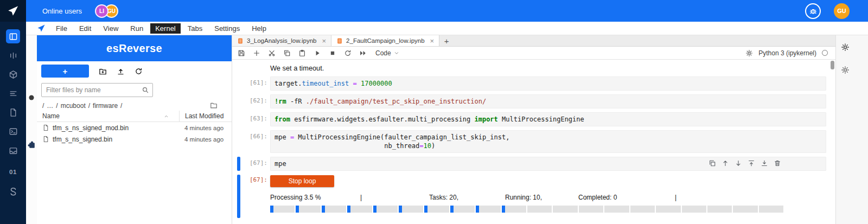 The width and height of the screenshot is (868, 224). What do you see at coordinates (51, 116) in the screenshot?
I see `column-header-name: Name` at bounding box center [51, 116].